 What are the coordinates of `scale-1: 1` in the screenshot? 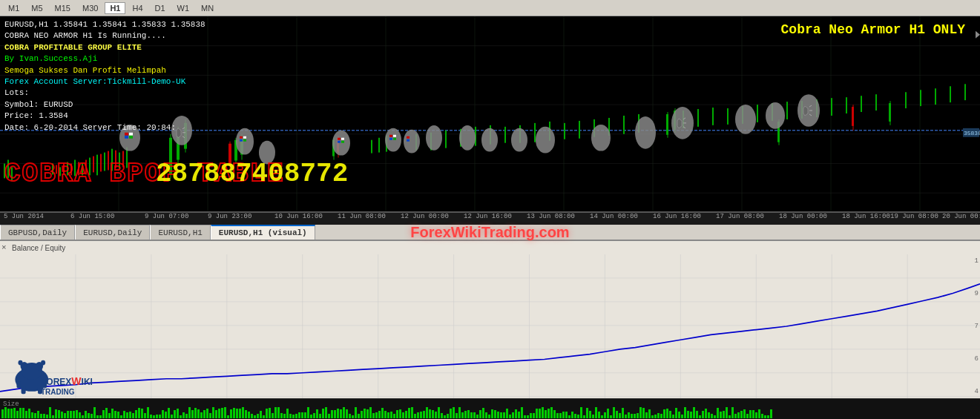 It's located at (970, 261).